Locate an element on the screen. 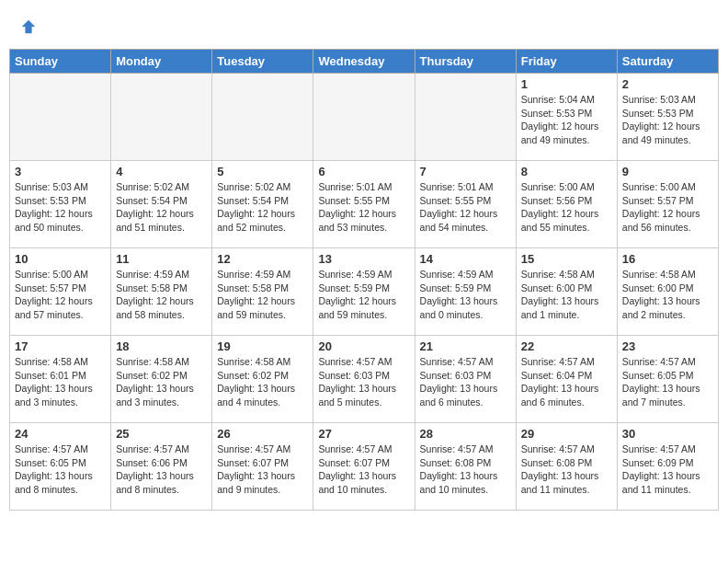 The image size is (728, 563). day-number: 12 is located at coordinates (263, 259).